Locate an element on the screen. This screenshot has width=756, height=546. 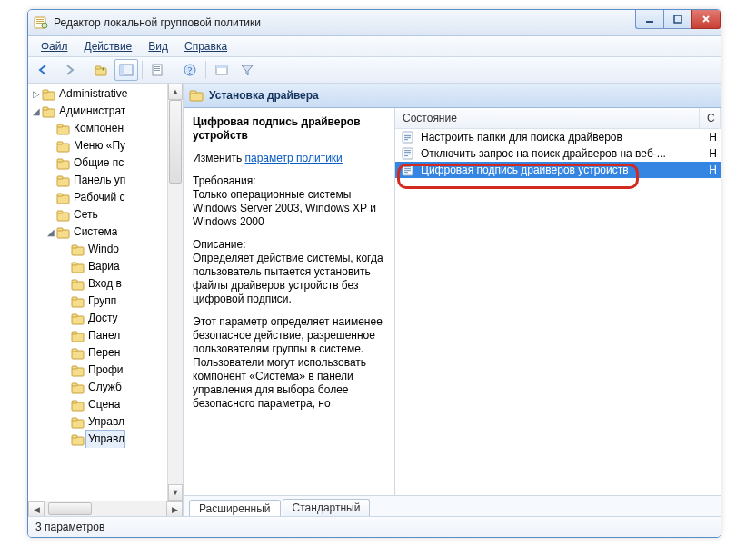
tree-item: Windo is located at coordinates (107, 249).